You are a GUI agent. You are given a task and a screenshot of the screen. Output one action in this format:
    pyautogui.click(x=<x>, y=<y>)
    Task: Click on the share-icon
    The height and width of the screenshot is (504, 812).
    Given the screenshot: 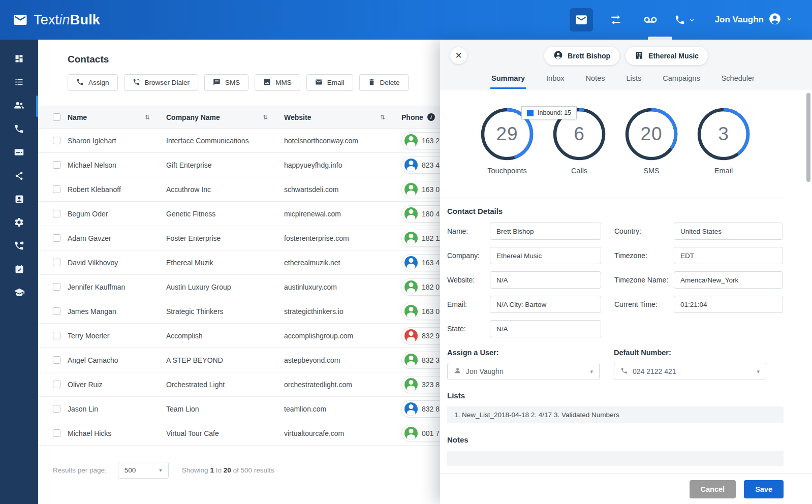 What is the action you would take?
    pyautogui.click(x=19, y=177)
    